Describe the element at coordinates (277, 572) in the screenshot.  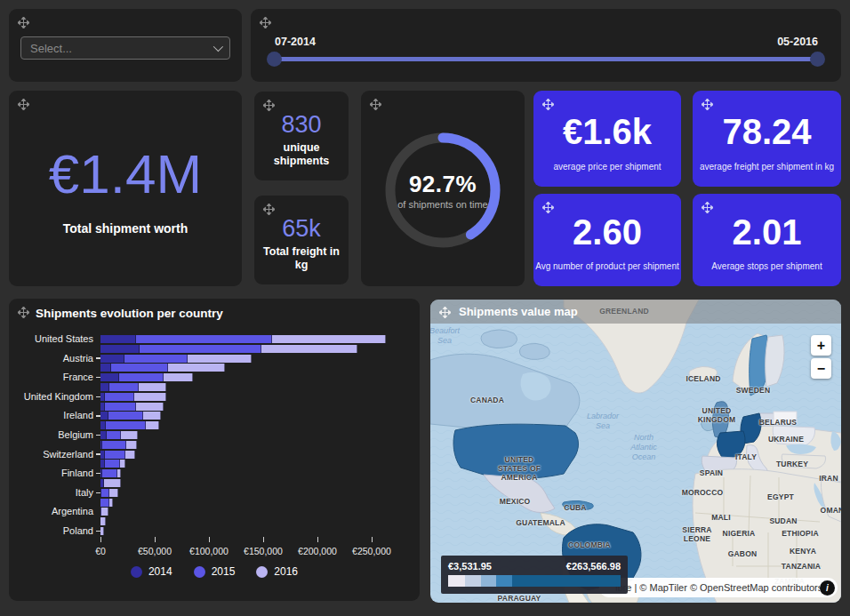
I see `legend-item-2016: 2016` at that location.